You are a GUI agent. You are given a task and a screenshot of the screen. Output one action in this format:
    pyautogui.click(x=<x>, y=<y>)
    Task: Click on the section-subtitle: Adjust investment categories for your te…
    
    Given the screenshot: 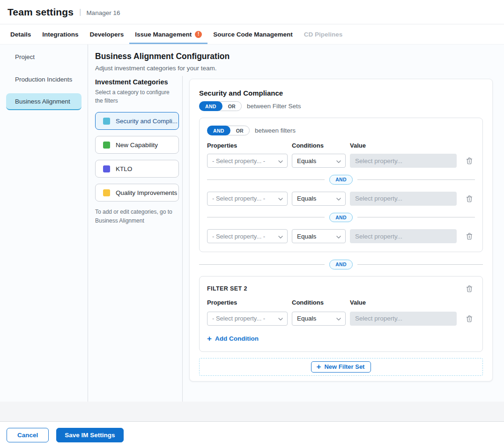 What is the action you would take?
    pyautogui.click(x=296, y=68)
    